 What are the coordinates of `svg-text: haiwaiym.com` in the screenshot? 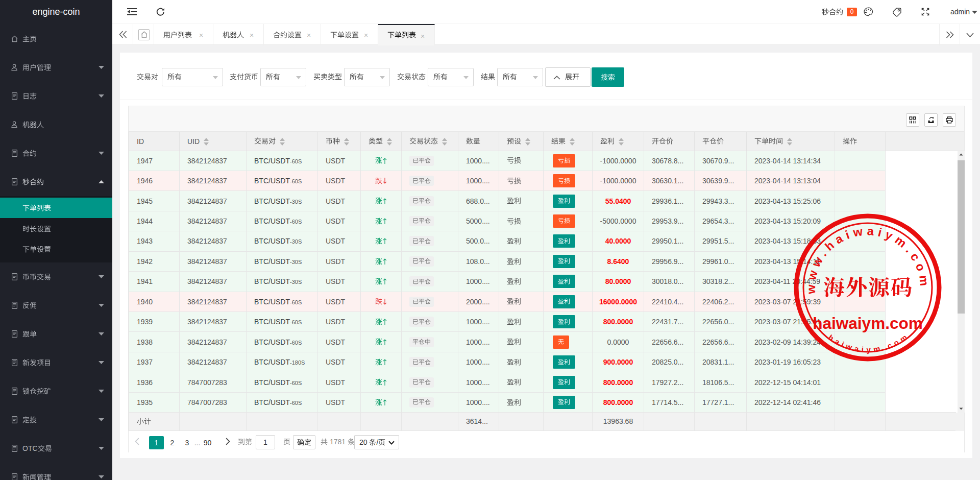 It's located at (868, 323).